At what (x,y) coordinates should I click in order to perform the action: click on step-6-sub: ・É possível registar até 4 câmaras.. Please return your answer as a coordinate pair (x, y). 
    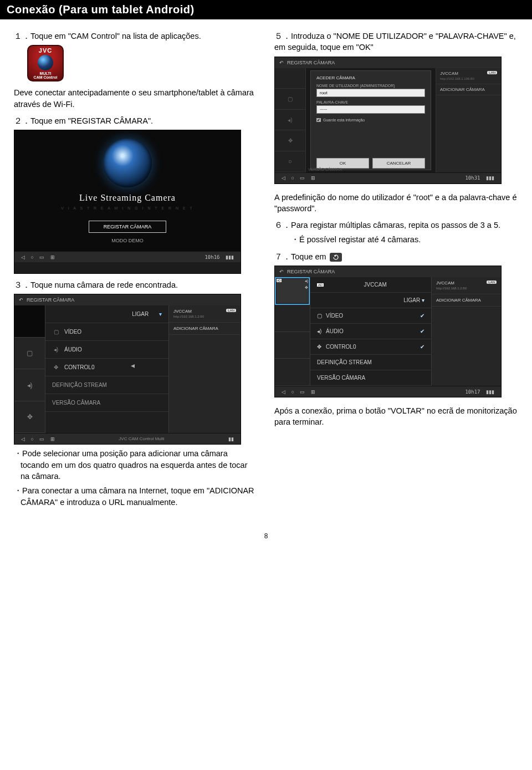
    Looking at the image, I should click on (405, 239).